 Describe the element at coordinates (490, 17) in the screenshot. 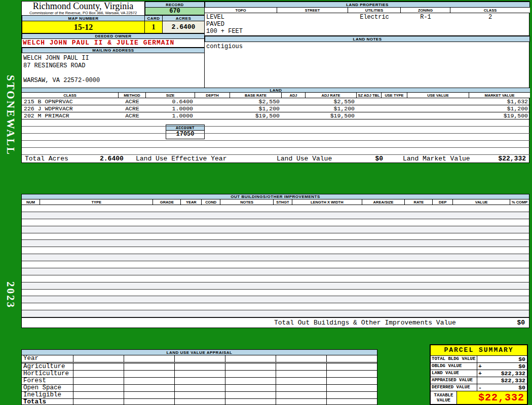

I see `class-value: 2` at that location.